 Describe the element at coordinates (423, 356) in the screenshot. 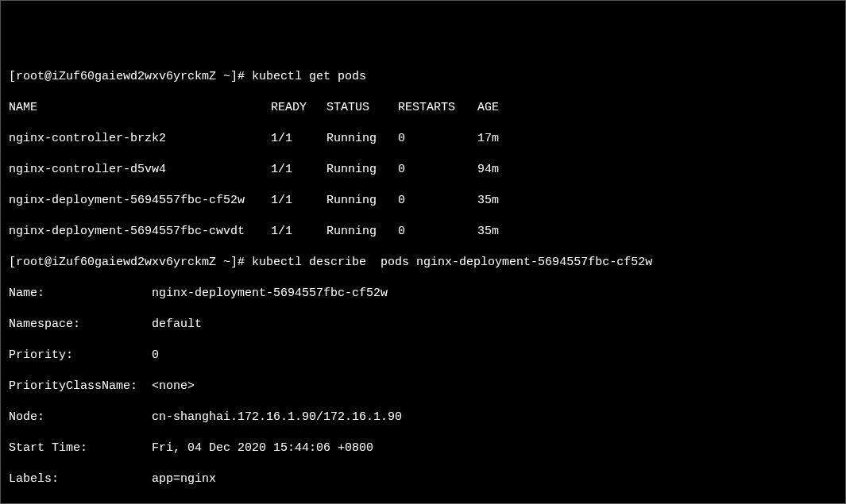

I see `describe-line: Priority:0` at that location.